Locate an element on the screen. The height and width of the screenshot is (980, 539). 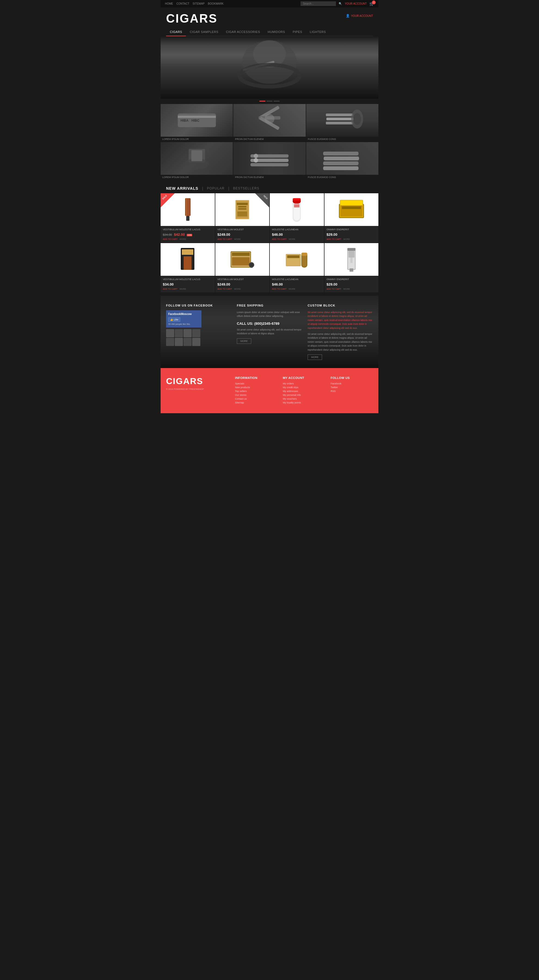
nav-humidors: HUMIDORS is located at coordinates (276, 32).